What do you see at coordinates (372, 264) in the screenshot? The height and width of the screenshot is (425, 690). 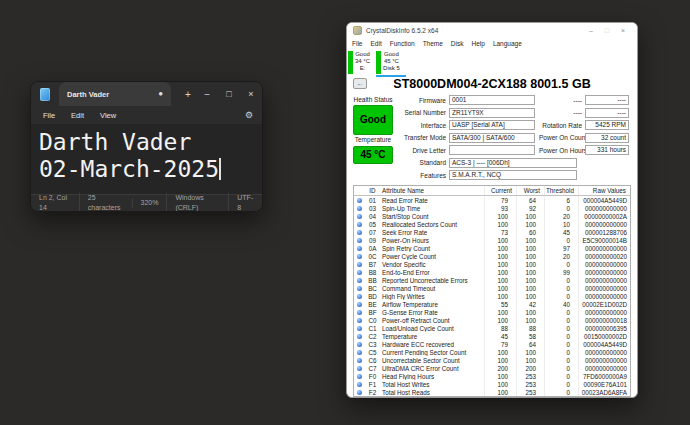 I see `attr-id: B7` at bounding box center [372, 264].